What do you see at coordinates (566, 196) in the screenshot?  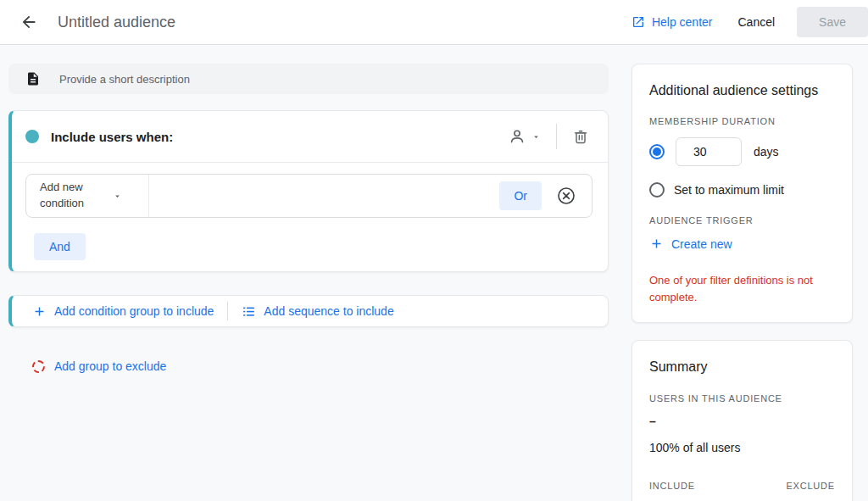 I see `close-circle-icon` at bounding box center [566, 196].